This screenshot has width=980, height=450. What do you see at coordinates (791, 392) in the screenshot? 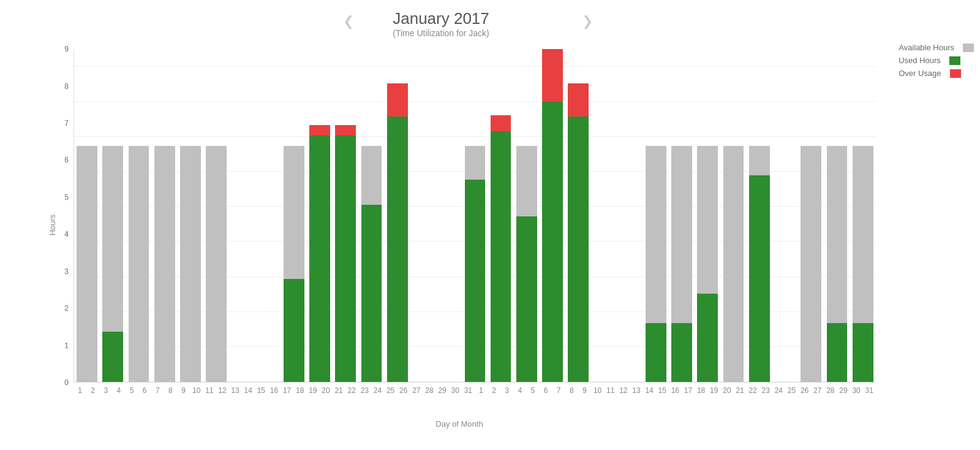
I see `x-tick-label: 25` at bounding box center [791, 392].